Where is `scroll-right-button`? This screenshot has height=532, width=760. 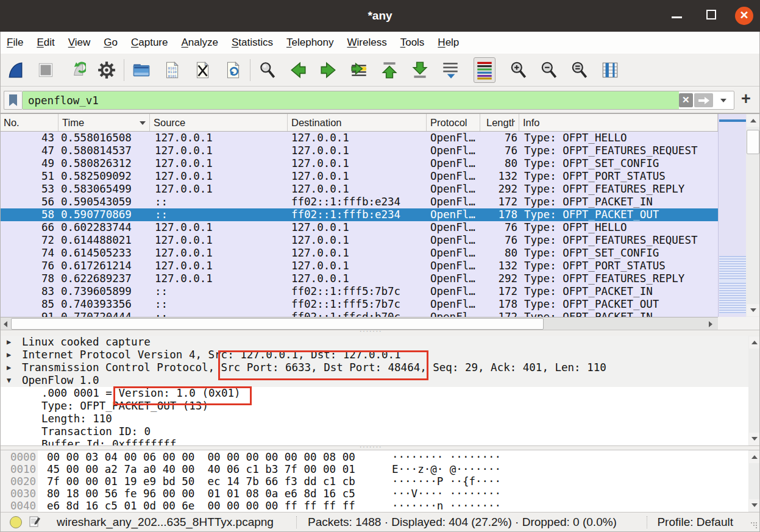
scroll-right-button is located at coordinates (711, 324).